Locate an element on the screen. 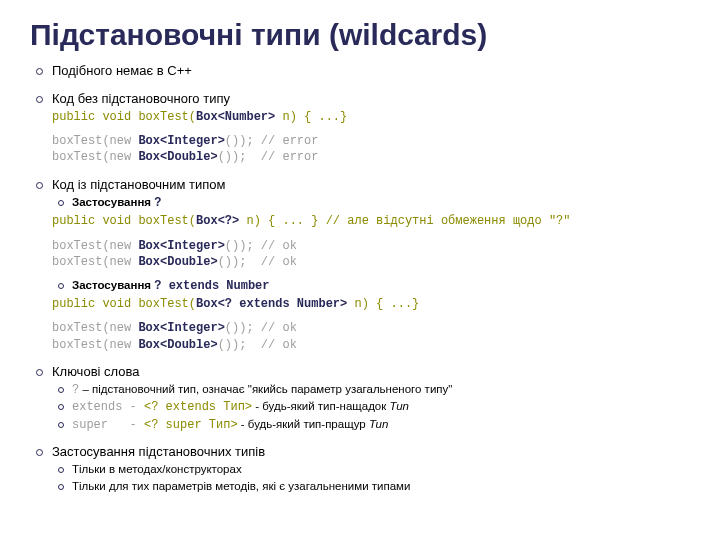 The height and width of the screenshot is (540, 720). code-q-sig: public void boxTest(Box<?> n) { ... } //… is located at coordinates (371, 221).